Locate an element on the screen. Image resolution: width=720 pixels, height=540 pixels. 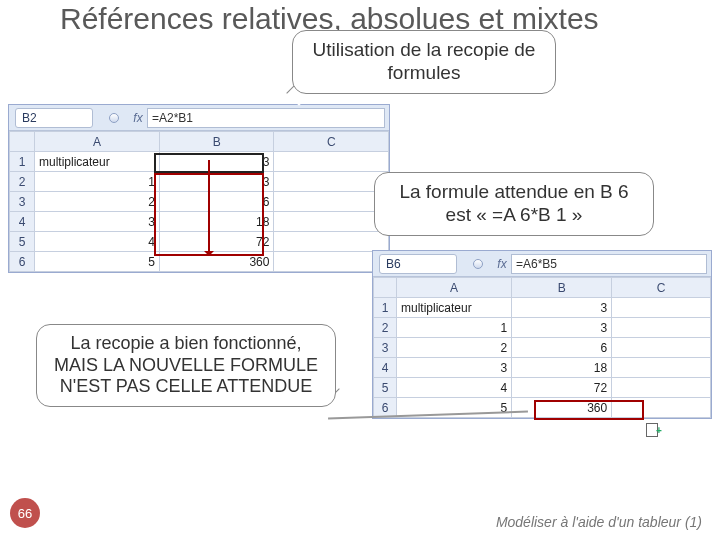
callout-result: La recopie a bien fonctionné, MAIS LA NO… is located at coordinates (186, 366).